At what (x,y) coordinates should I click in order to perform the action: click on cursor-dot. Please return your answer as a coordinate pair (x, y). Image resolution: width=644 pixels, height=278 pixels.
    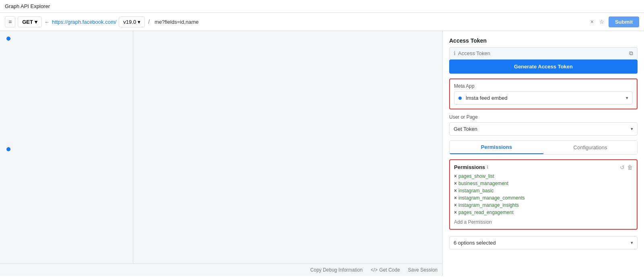
    Looking at the image, I should click on (8, 39).